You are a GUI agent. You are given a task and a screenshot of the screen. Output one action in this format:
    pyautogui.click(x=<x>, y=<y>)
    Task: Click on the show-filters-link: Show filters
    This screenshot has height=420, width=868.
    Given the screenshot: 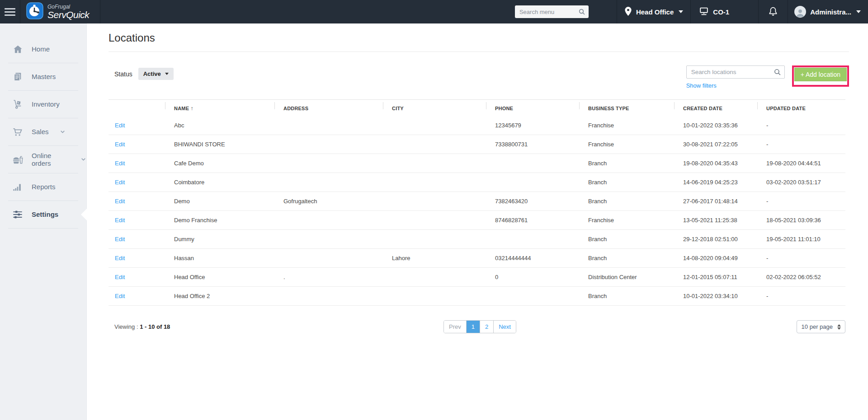 What is the action you would take?
    pyautogui.click(x=736, y=86)
    